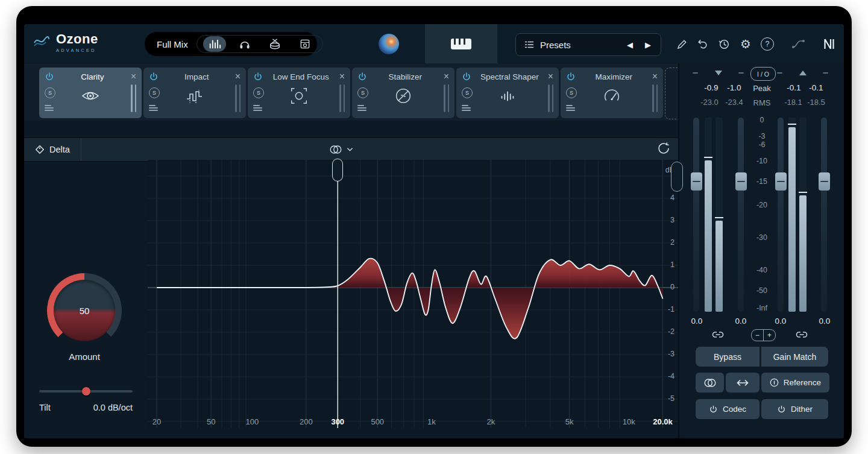  I want to click on meter-options-up-icon, so click(803, 73).